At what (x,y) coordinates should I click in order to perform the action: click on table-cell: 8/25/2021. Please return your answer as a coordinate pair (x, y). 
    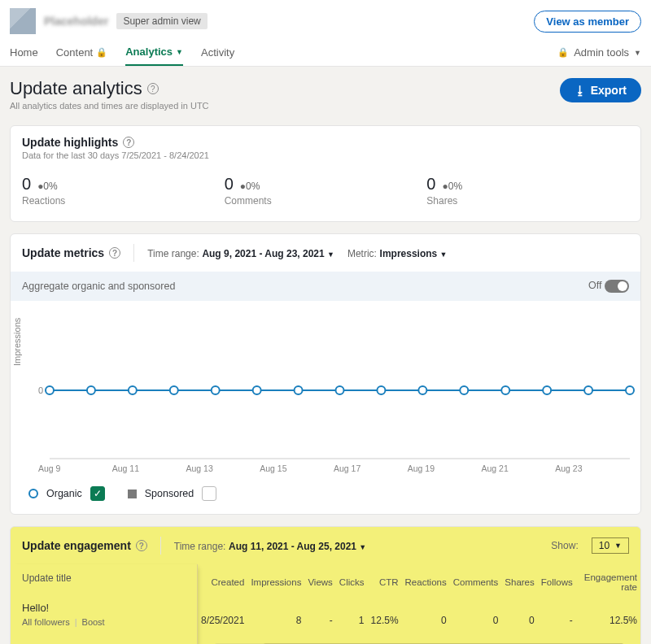
    Looking at the image, I should click on (223, 620).